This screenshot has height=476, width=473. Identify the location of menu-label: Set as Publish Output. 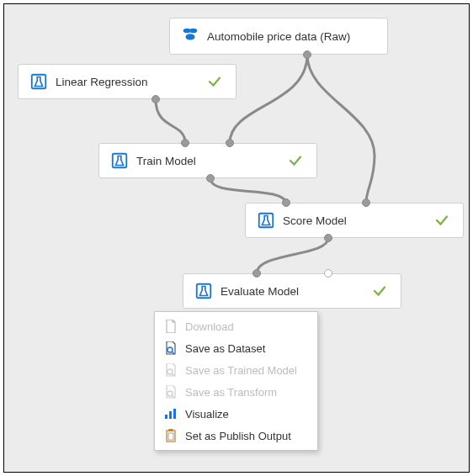
(238, 436).